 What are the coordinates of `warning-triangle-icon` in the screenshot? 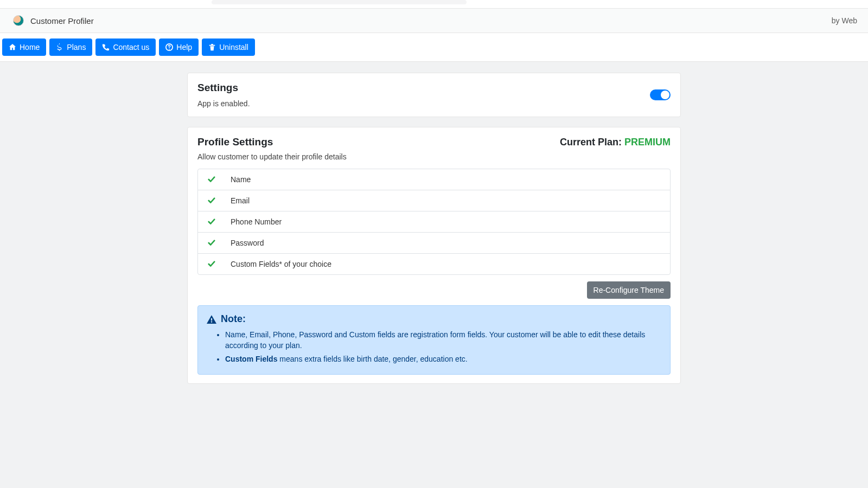 It's located at (212, 319).